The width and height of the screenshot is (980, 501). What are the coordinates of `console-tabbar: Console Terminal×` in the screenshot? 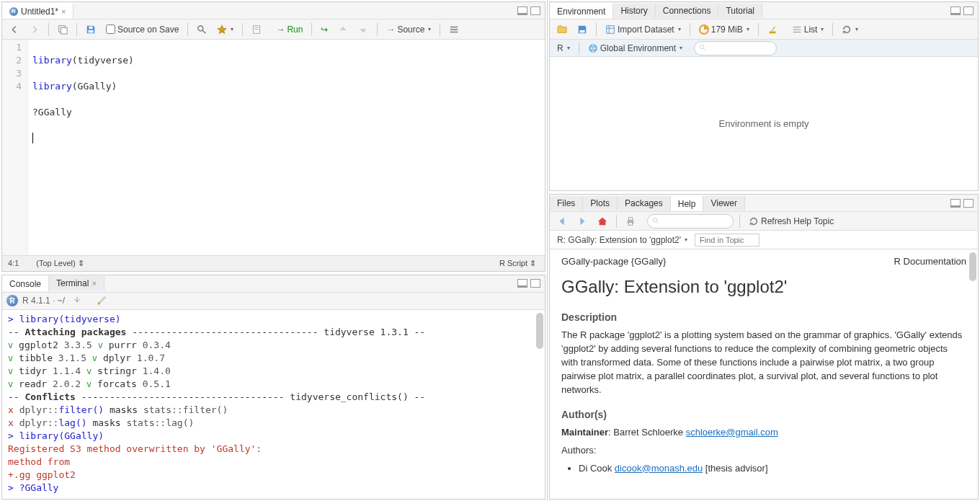 It's located at (274, 284).